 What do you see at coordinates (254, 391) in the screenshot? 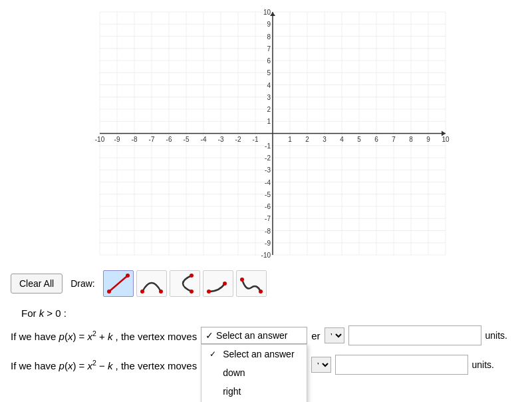
I see `q1-menu-item-right: right` at bounding box center [254, 391].